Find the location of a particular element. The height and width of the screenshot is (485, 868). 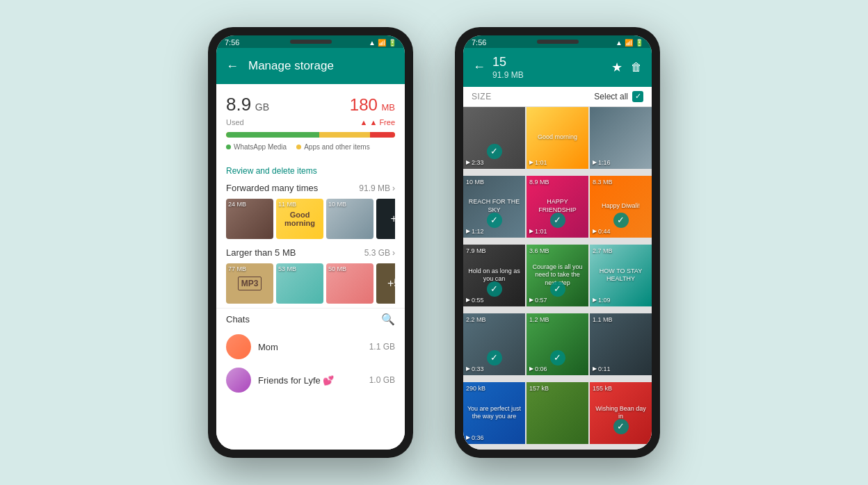

whatsapp-dot is located at coordinates (228, 147).